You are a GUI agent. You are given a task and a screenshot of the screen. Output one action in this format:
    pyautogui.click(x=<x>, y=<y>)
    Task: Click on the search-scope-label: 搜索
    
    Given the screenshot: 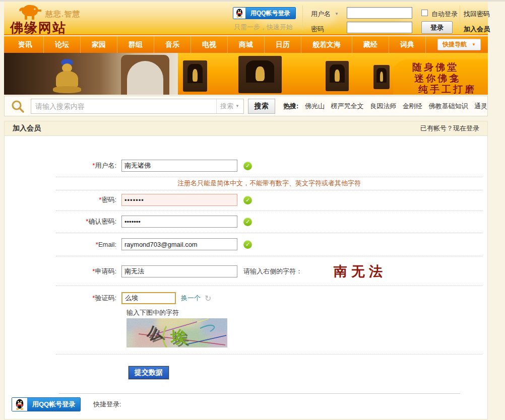 What is the action you would take?
    pyautogui.click(x=227, y=106)
    